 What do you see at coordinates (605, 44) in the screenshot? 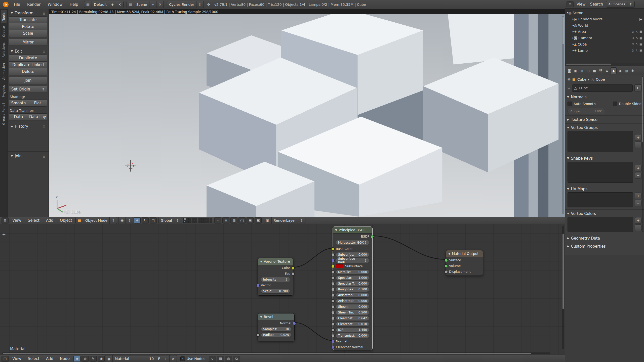
I see `outliner-row-cube: ▸ ▲ Cube ⊙ ↖ ▣` at bounding box center [605, 44].